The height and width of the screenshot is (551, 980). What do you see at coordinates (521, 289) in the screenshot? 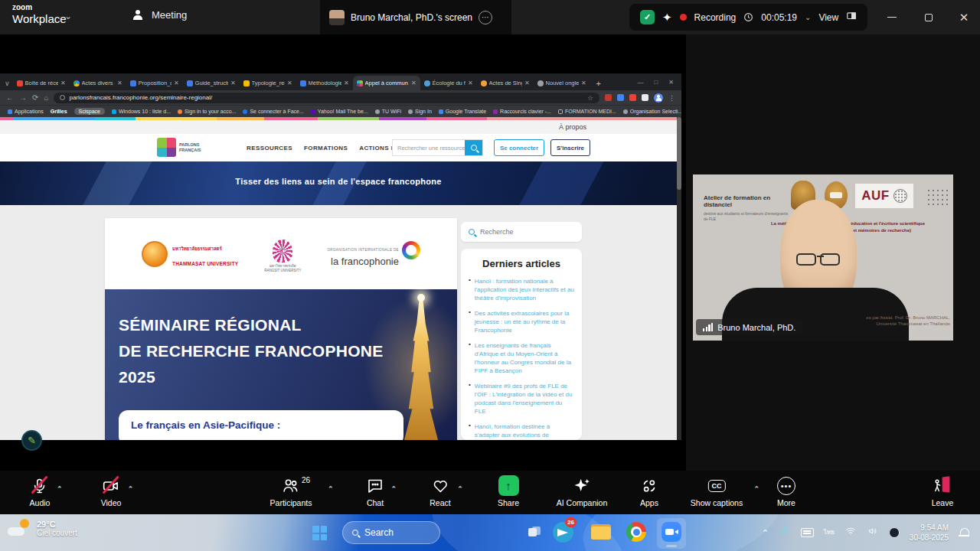
I see `article-link-item: •Hanoï : formation nationale à l'applica…` at bounding box center [521, 289].